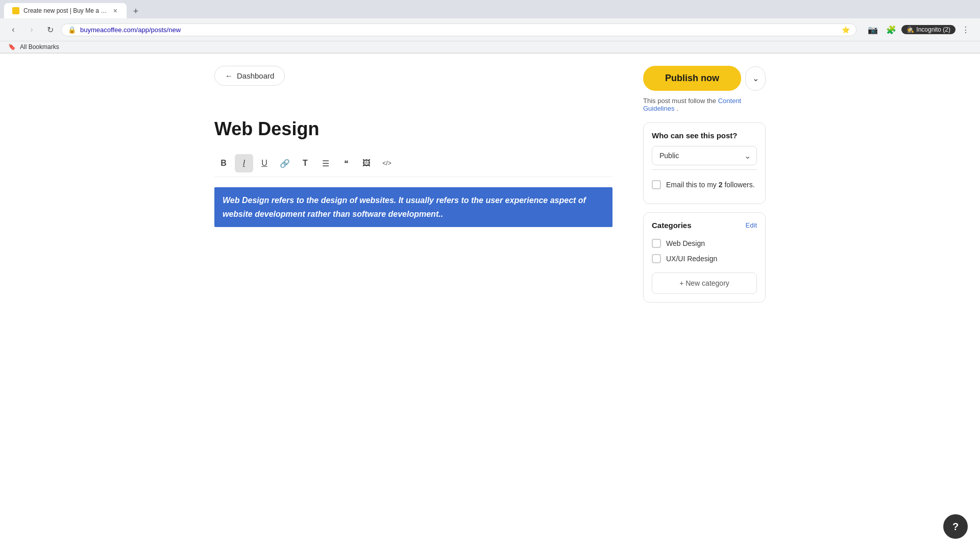 The image size is (980, 551). Describe the element at coordinates (704, 283) in the screenshot. I see `new-category-button: + New category` at that location.